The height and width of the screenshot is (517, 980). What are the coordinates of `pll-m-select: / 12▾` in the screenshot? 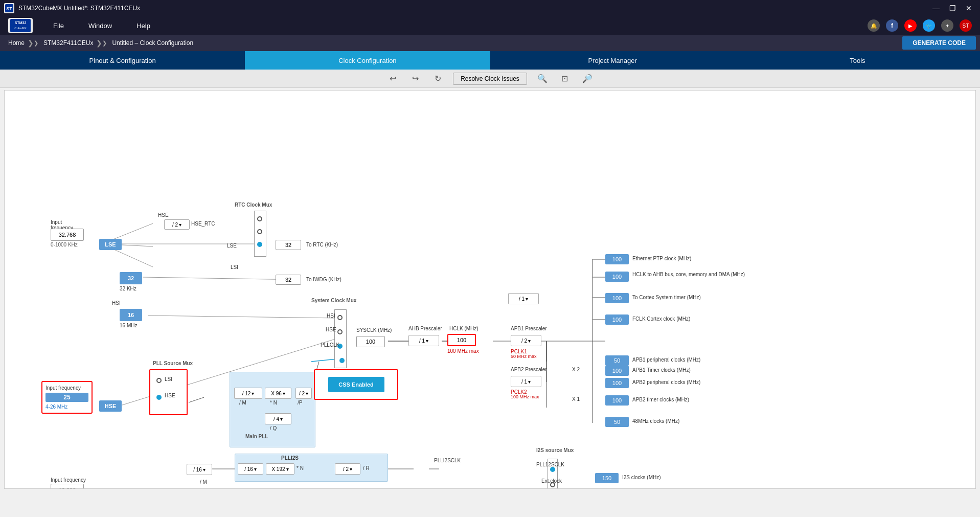 It's located at (248, 393).